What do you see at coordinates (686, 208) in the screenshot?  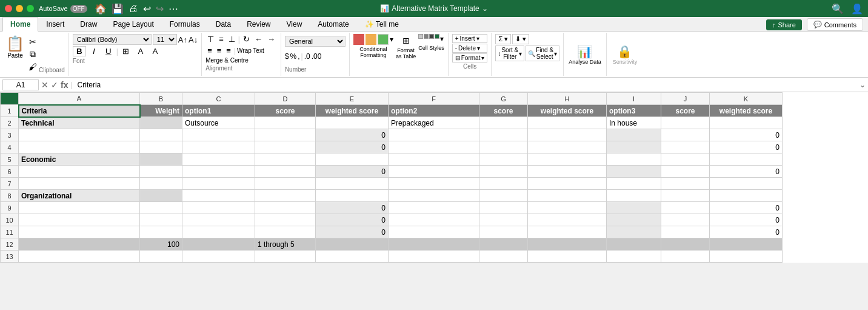 I see `cell-J9` at bounding box center [686, 208].